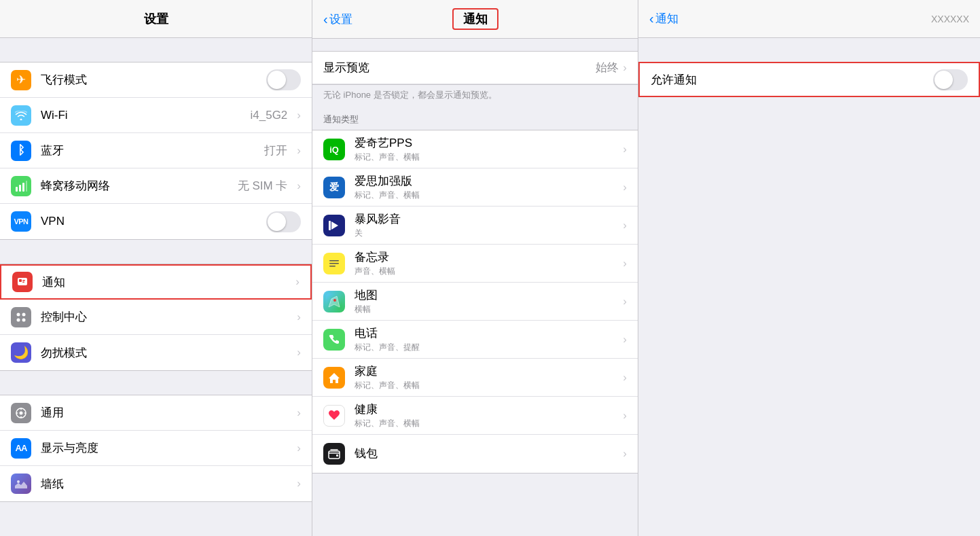  What do you see at coordinates (338, 19) in the screenshot?
I see `back-to-settings: ‹ 设置` at bounding box center [338, 19].